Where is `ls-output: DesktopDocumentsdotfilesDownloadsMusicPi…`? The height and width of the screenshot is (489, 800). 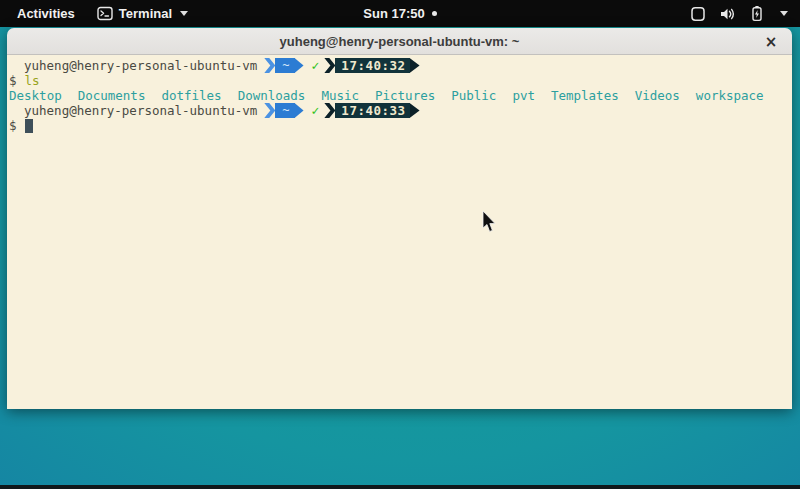
ls-output: DesktopDocumentsdotfilesDownloadsMusicPi… is located at coordinates (400, 96).